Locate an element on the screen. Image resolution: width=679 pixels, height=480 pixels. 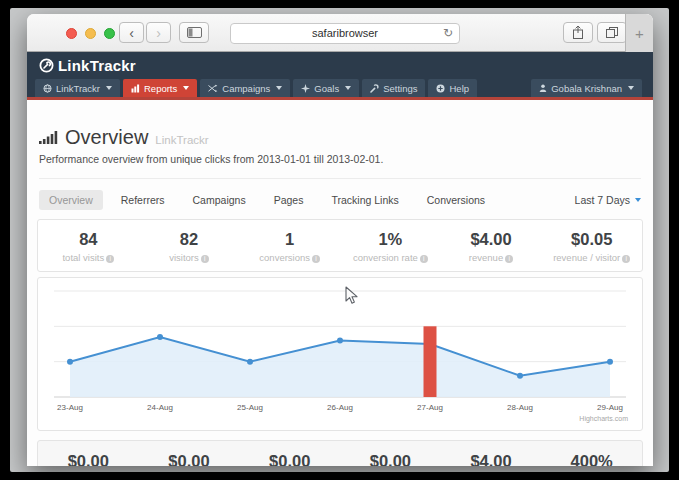
tab-tracking-links: Tracking Links is located at coordinates (364, 200).